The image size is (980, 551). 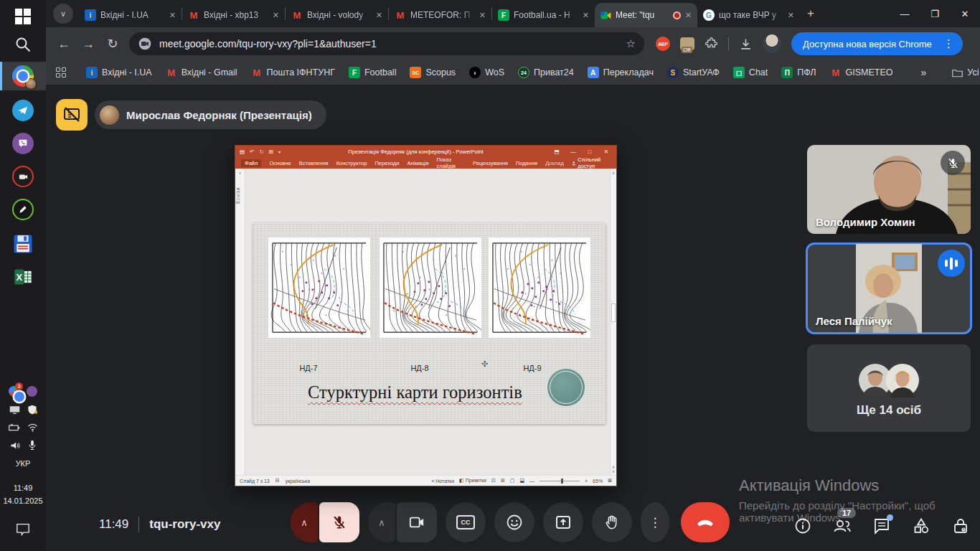 I want to click on ribbon-options-icon: ⬒, so click(x=557, y=152).